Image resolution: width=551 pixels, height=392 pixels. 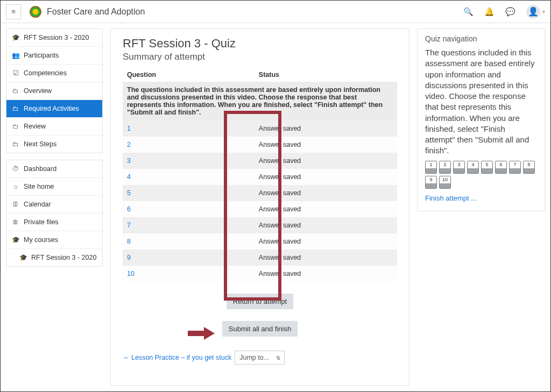 What do you see at coordinates (54, 240) in the screenshot?
I see `nav-my-courses: 🎓My courses` at bounding box center [54, 240].